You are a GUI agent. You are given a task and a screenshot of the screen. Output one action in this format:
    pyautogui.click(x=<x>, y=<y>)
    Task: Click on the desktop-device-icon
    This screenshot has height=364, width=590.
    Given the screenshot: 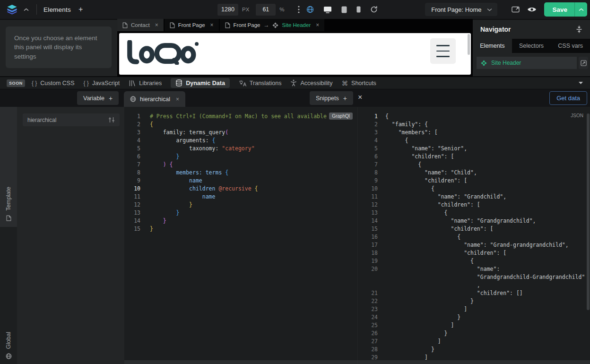 What is the action you would take?
    pyautogui.click(x=328, y=9)
    